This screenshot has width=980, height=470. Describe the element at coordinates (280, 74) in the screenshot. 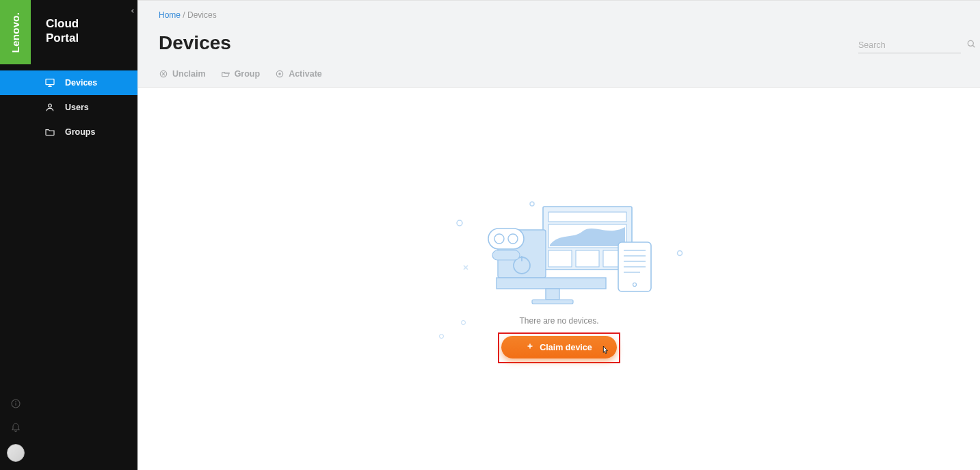

I see `activate-icon` at that location.